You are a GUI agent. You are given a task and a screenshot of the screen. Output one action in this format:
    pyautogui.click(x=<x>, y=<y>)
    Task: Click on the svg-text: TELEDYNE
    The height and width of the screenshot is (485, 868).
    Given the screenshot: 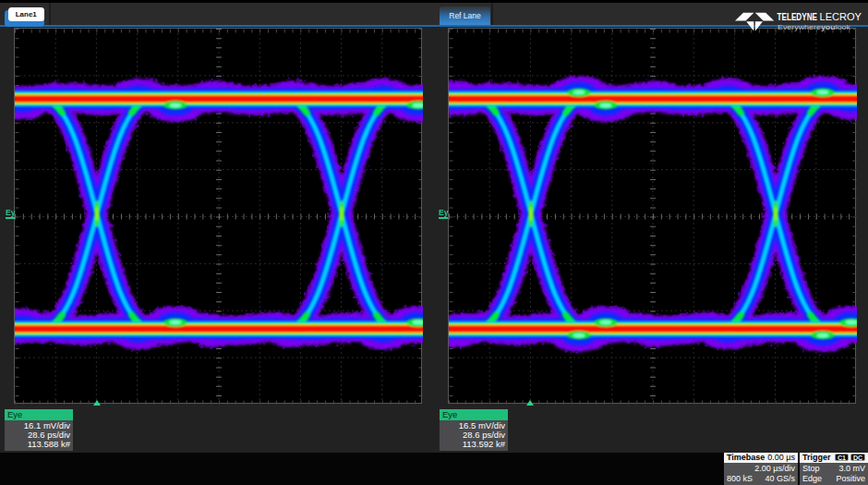 What is the action you would take?
    pyautogui.click(x=798, y=17)
    